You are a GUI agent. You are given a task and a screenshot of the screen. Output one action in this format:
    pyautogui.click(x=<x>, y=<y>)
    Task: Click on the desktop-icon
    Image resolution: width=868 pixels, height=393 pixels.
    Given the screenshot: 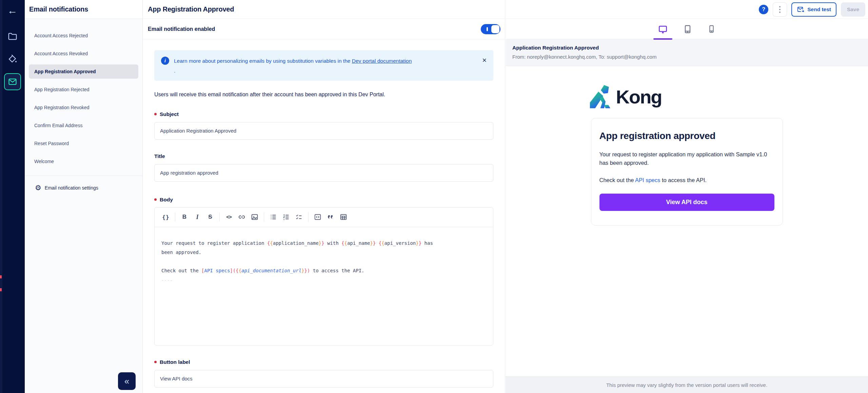 What is the action you would take?
    pyautogui.click(x=663, y=29)
    